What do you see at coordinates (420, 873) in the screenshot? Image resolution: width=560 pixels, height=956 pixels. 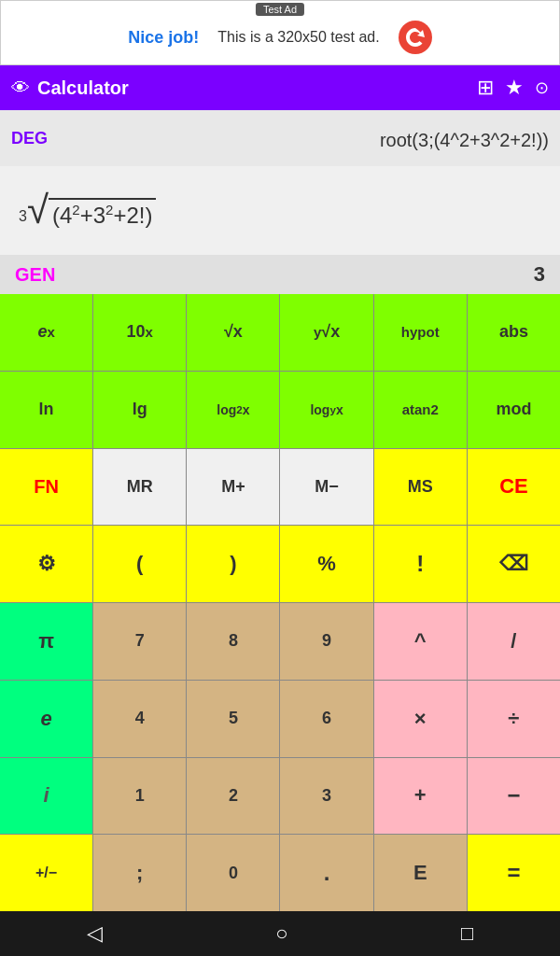 I see `sci-e-button: E` at bounding box center [420, 873].